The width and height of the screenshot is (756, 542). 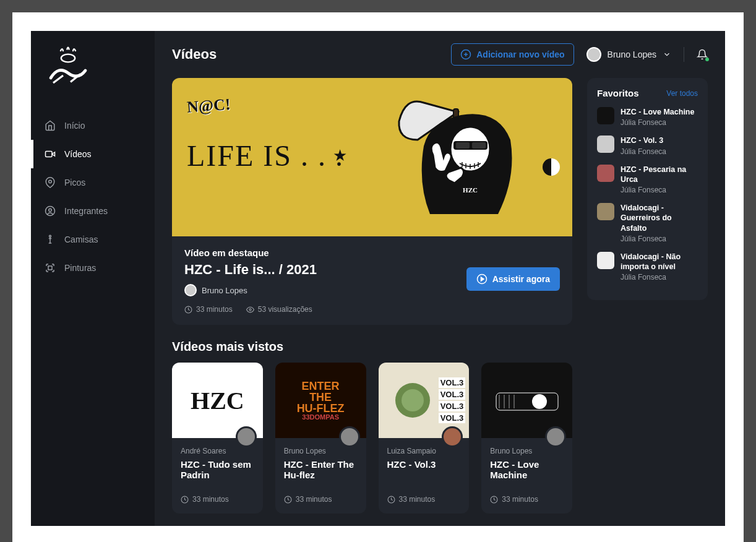 I want to click on favorite-item: HZC - Vol. 3Júlia Fonseca, so click(x=647, y=145).